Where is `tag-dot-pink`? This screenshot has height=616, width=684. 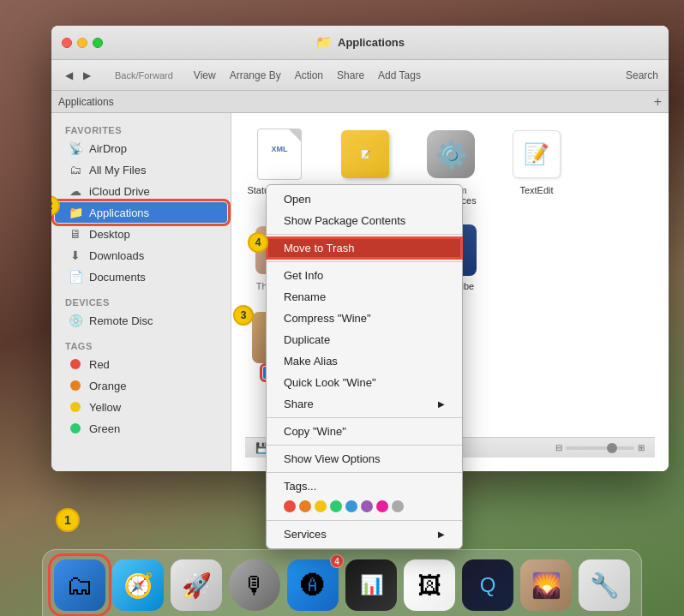
tag-dot-pink is located at coordinates (382, 506).